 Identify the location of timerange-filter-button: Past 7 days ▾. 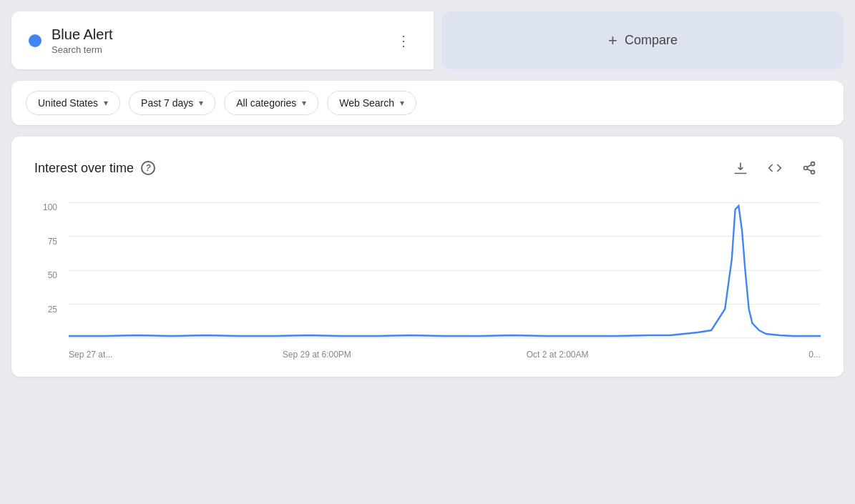
(172, 103).